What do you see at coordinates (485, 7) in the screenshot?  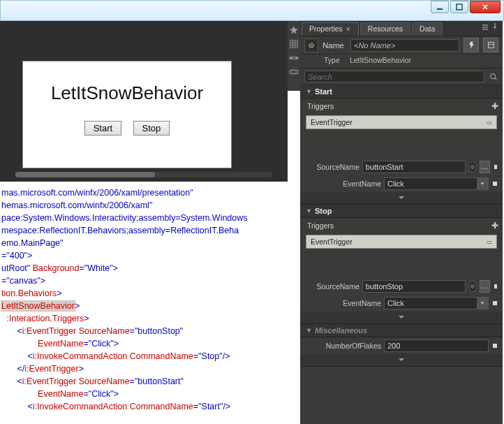 I see `close-button` at bounding box center [485, 7].